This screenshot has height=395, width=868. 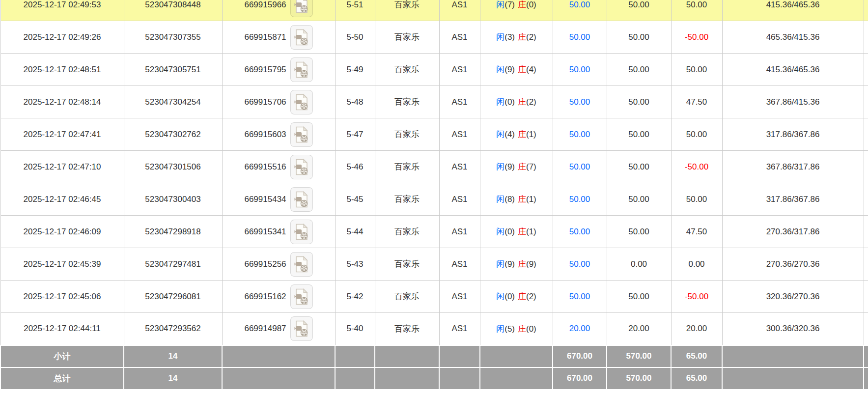 What do you see at coordinates (516, 264) in the screenshot?
I see `cell-result: 闲(9)庄(9)` at bounding box center [516, 264].